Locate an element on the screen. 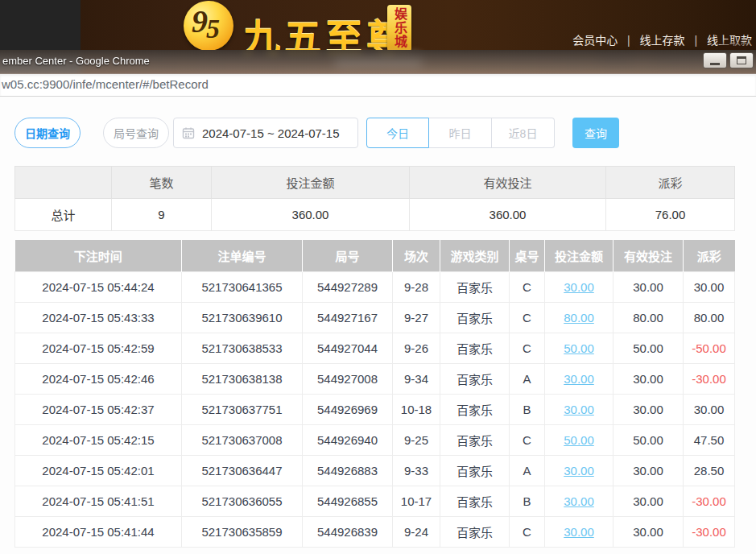 The image size is (756, 554). session: 9-33 is located at coordinates (417, 470).